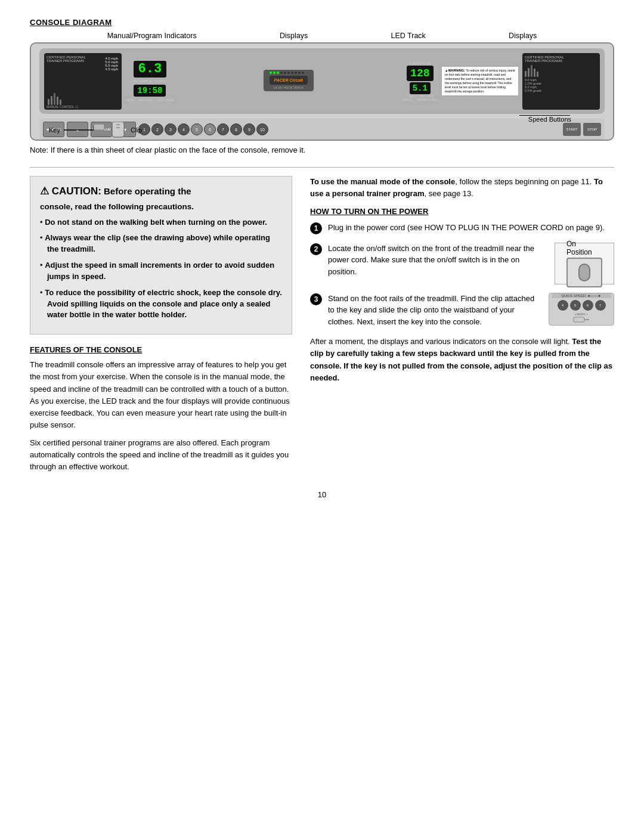 The width and height of the screenshot is (644, 833). Describe the element at coordinates (150, 69) in the screenshot. I see `big-display-1: 6.3` at that location.